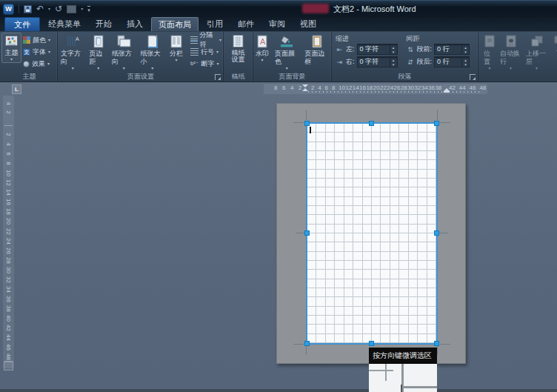 The height and width of the screenshot is (392, 557). What do you see at coordinates (490, 52) in the screenshot?
I see `position-button: 位置 ▾` at bounding box center [490, 52].